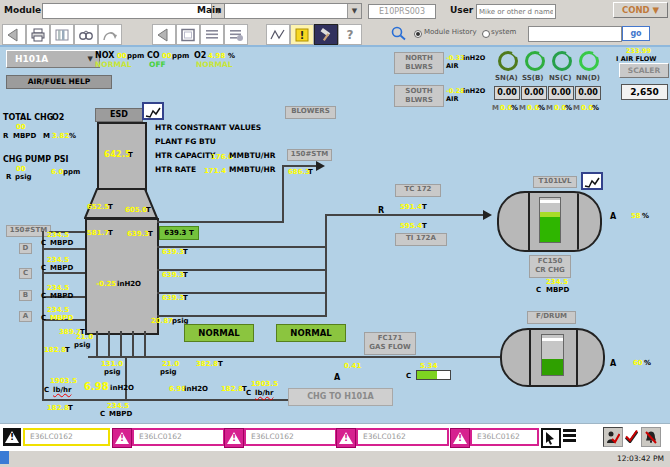 Image resolution: width=670 pixels, height=467 pixels. Describe the element at coordinates (596, 108) in the screenshot. I see `pct-unit: %` at that location.